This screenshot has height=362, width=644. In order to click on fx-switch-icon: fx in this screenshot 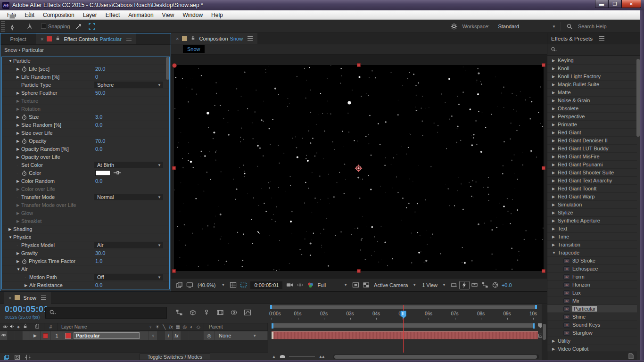, I will do `click(171, 327)`.